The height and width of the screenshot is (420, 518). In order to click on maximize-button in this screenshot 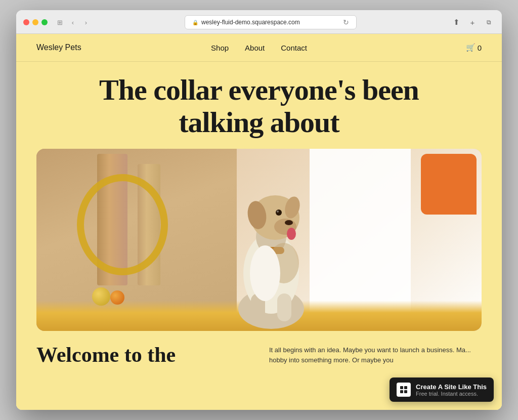, I will do `click(45, 22)`.